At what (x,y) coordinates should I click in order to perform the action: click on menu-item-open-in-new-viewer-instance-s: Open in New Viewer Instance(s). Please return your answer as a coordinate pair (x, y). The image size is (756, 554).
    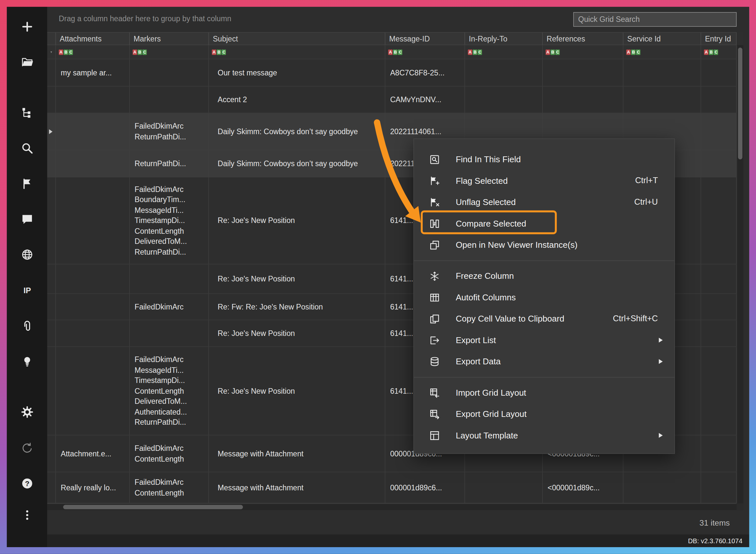
    Looking at the image, I should click on (544, 245).